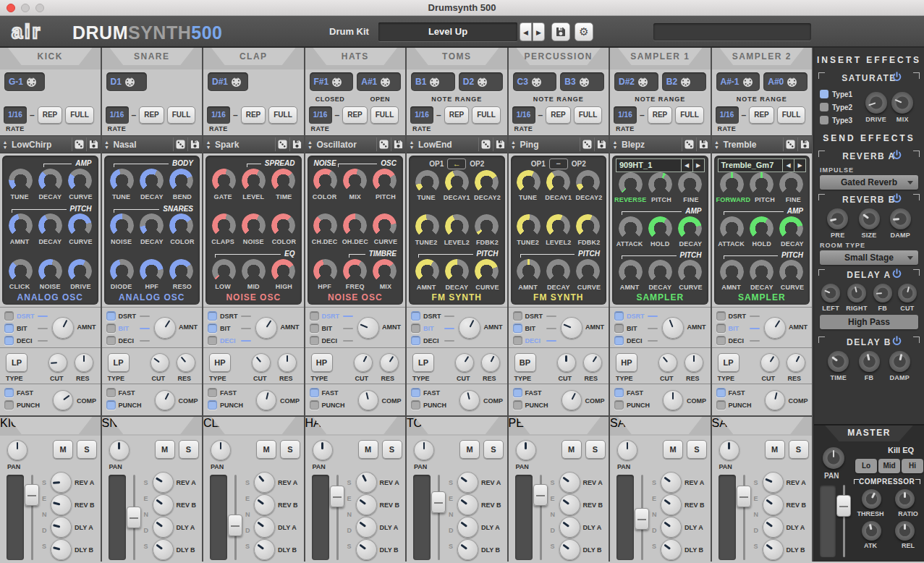 The image size is (924, 563). What do you see at coordinates (866, 466) in the screenshot?
I see `kill-eq-lo-button: Lo` at bounding box center [866, 466].